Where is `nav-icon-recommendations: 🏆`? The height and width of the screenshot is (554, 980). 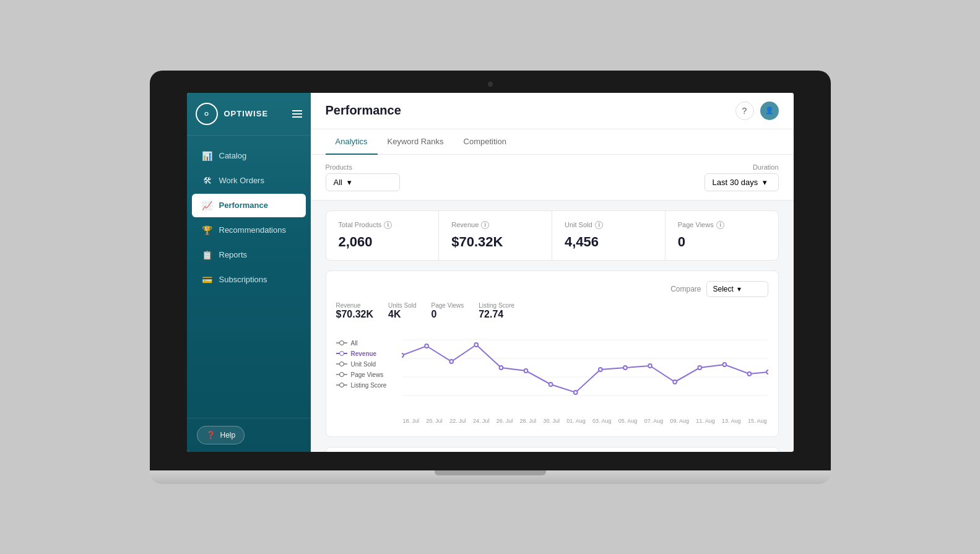
nav-icon-recommendations: 🏆 is located at coordinates (207, 230).